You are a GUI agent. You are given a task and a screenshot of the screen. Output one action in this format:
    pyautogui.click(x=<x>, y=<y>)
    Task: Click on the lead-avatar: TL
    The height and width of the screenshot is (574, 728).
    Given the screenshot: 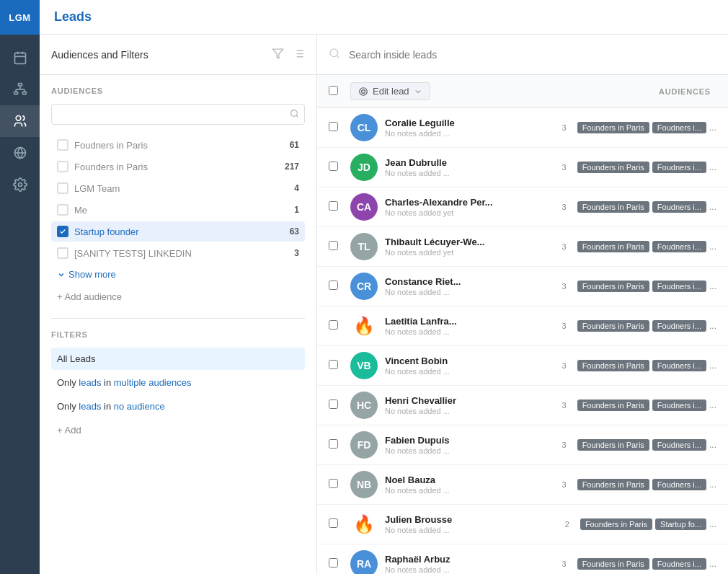 What is the action you would take?
    pyautogui.click(x=364, y=247)
    